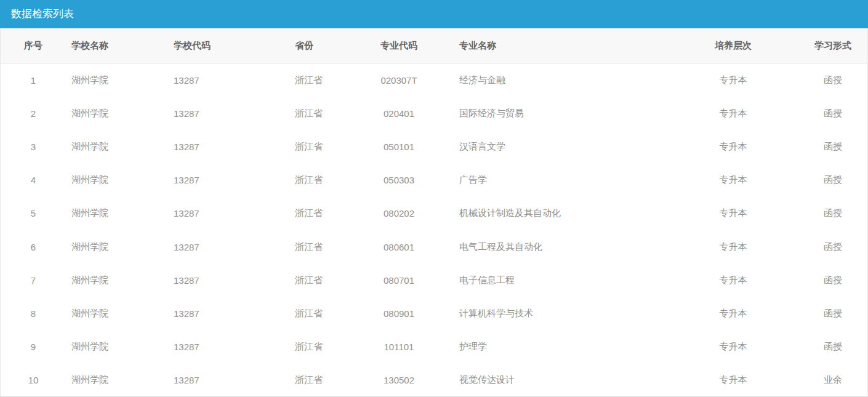  I want to click on cell-major_code: 020307T, so click(399, 80).